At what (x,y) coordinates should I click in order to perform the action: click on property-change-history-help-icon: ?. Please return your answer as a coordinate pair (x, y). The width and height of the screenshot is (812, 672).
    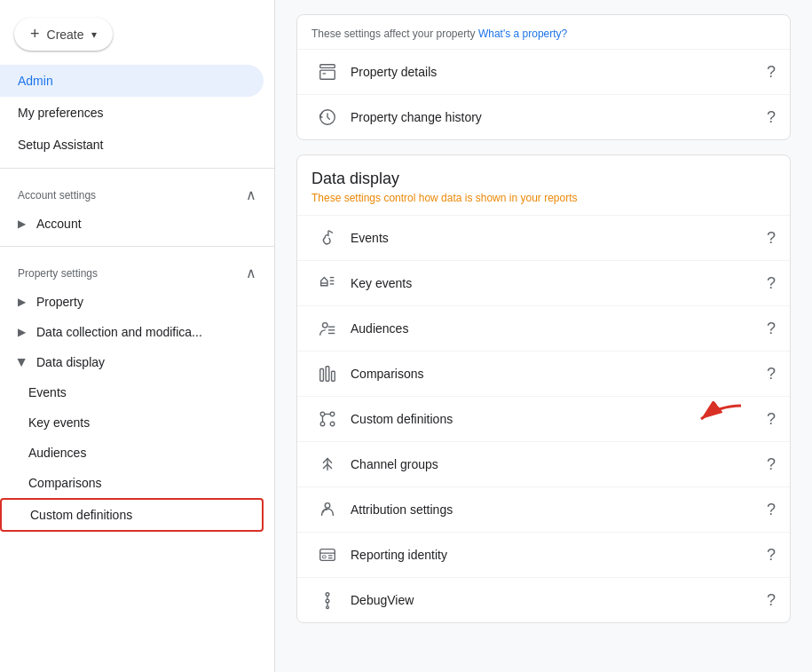
    Looking at the image, I should click on (771, 117).